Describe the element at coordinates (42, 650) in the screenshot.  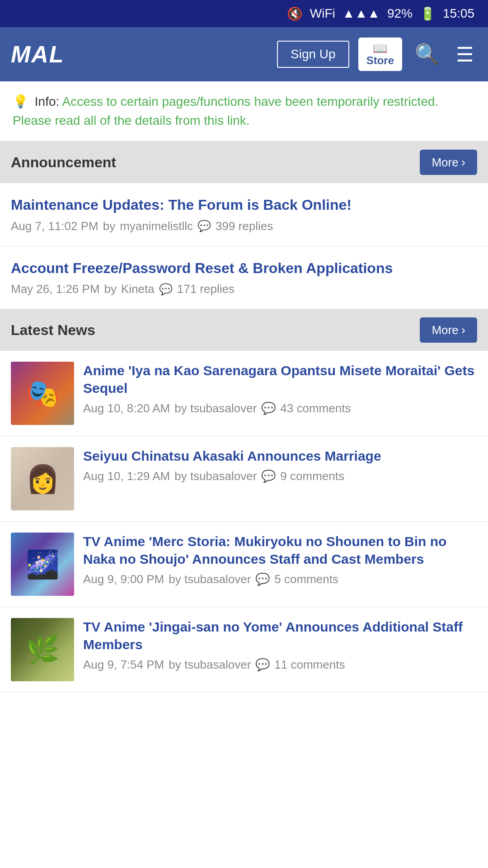
I see `news-thumbnail-4: 🌿` at that location.